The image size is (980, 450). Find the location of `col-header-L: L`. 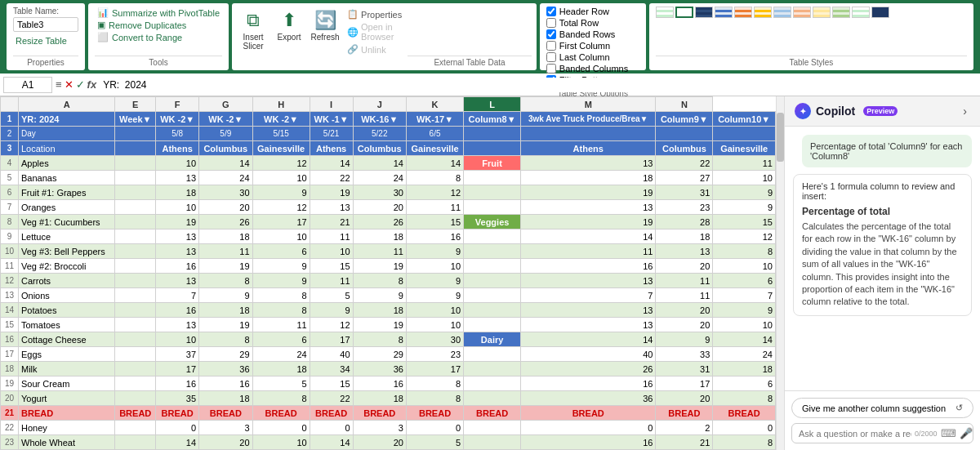

col-header-L: L is located at coordinates (492, 105).